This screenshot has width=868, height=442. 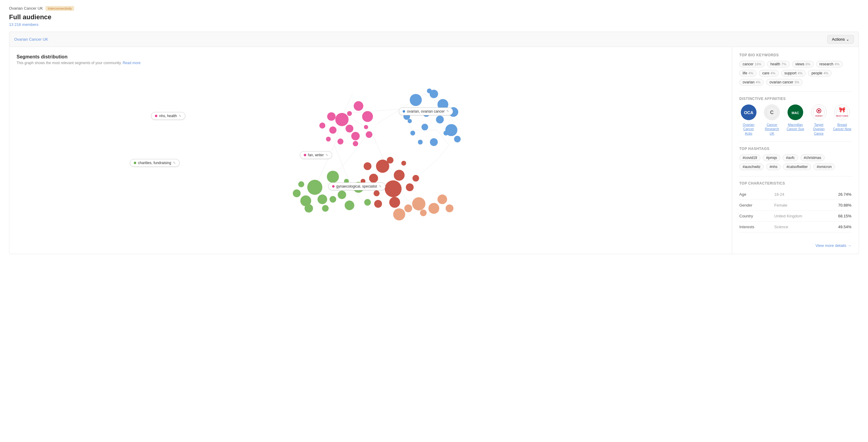 I want to click on characteristics-title: Top characteristics, so click(x=795, y=183).